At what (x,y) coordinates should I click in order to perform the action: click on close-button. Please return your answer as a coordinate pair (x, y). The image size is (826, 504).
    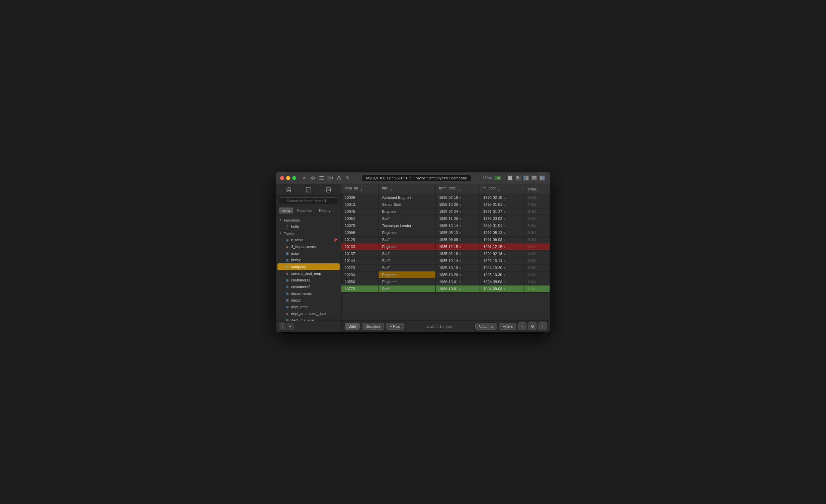
    Looking at the image, I should click on (282, 178).